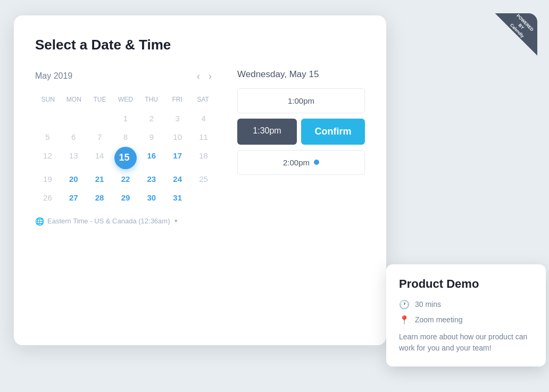 The image size is (549, 392). I want to click on demo-title: Product Demo, so click(466, 284).